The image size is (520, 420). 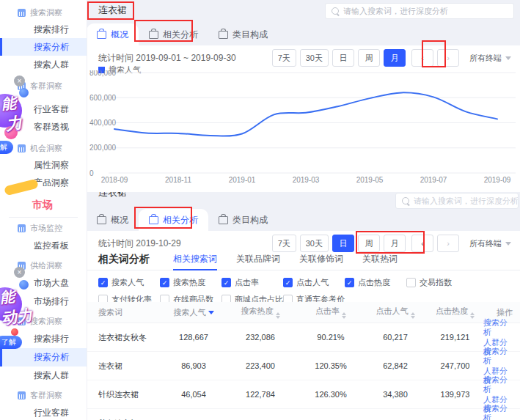 I want to click on promo-cta-button: 了解, so click(x=11, y=342).